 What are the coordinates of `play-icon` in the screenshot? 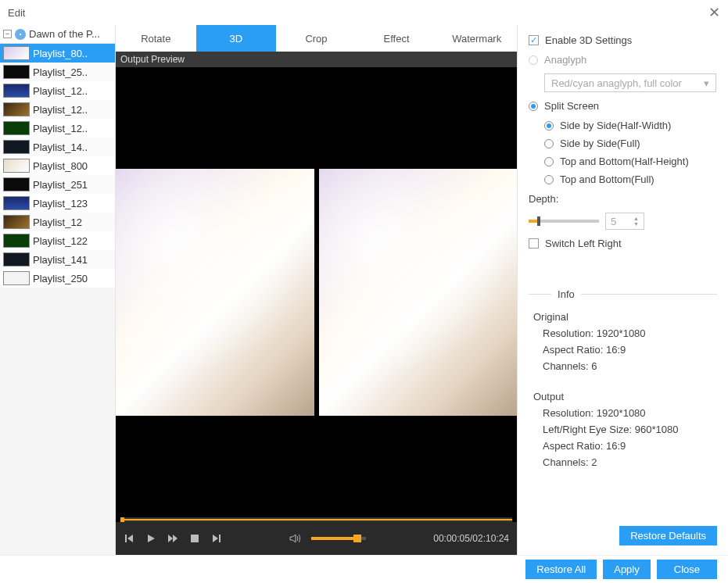 It's located at (151, 538).